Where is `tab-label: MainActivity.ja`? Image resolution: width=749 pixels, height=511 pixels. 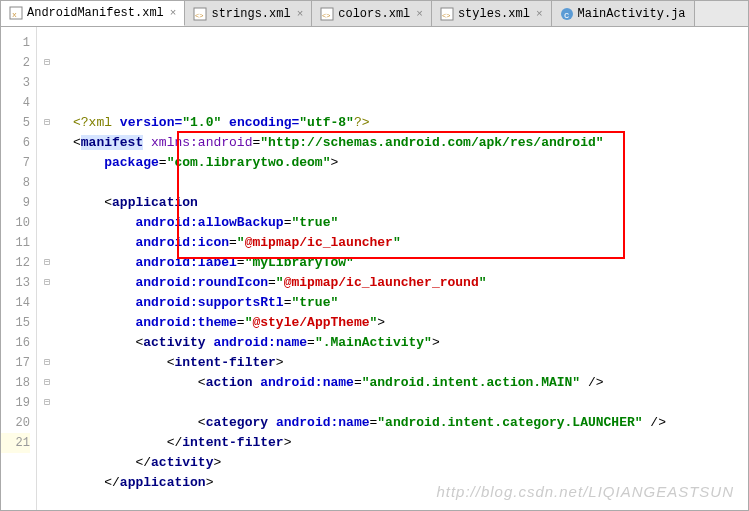 tab-label: MainActivity.ja is located at coordinates (632, 14).